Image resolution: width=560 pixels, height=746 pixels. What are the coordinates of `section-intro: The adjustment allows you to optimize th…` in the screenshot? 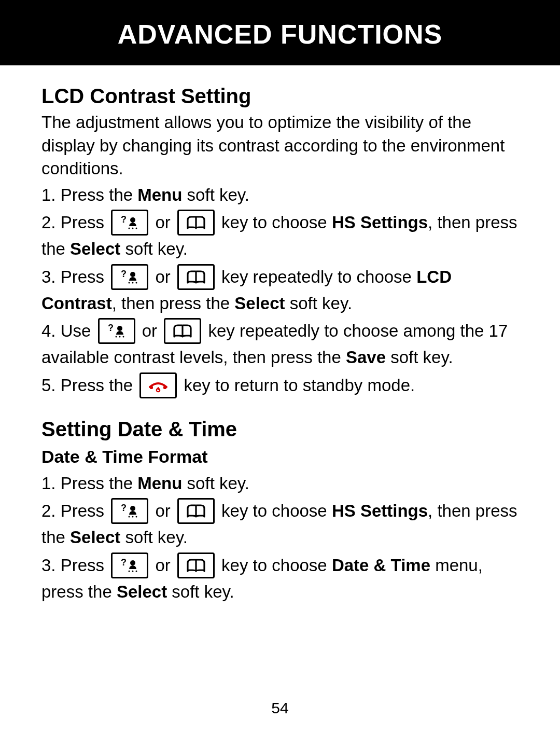 It's located at (280, 146).